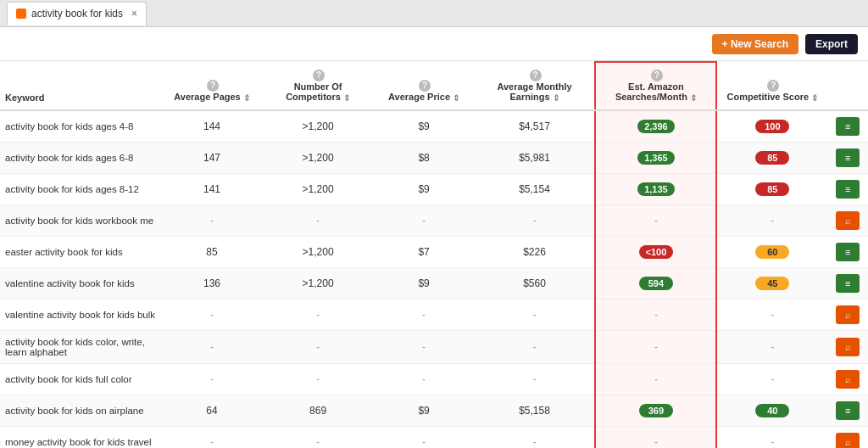  What do you see at coordinates (81, 126) in the screenshot?
I see `cell-keyword: activity book for kids ages 4-8` at bounding box center [81, 126].